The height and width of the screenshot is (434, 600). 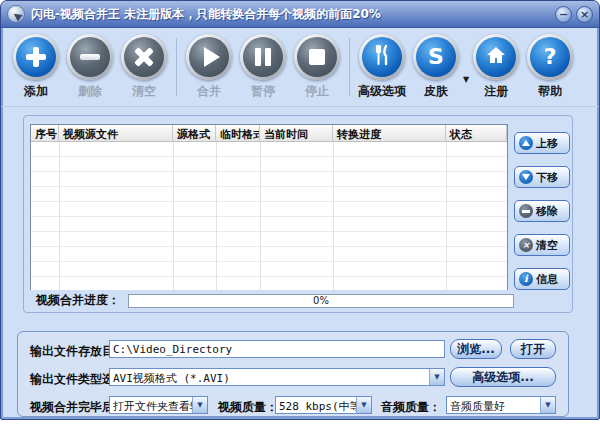 What do you see at coordinates (144, 57) in the screenshot?
I see `cross-icon` at bounding box center [144, 57].